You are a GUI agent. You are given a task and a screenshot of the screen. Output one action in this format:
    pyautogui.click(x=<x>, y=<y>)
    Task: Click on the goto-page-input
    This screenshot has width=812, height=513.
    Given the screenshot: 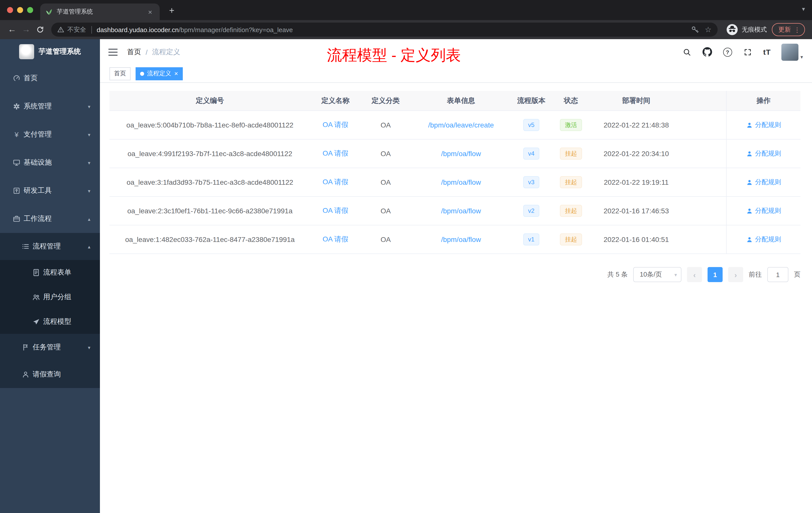 What is the action you would take?
    pyautogui.click(x=778, y=274)
    